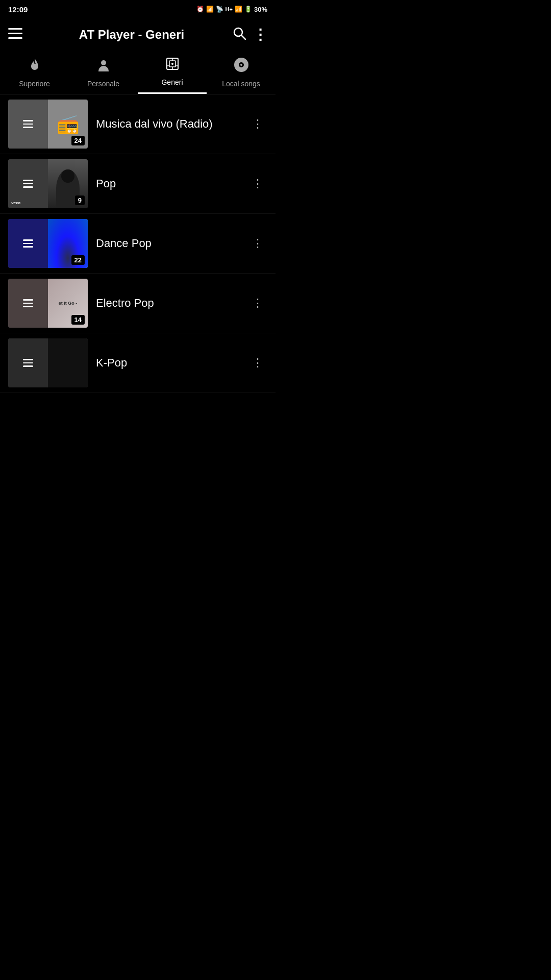  Describe the element at coordinates (172, 82) in the screenshot. I see `tab-generi-label: Generi` at that location.